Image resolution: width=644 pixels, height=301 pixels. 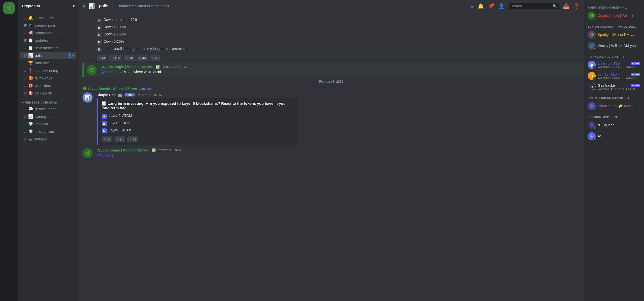 What do you see at coordinates (113, 58) in the screenshot?
I see `vote-letter: B` at bounding box center [113, 58].